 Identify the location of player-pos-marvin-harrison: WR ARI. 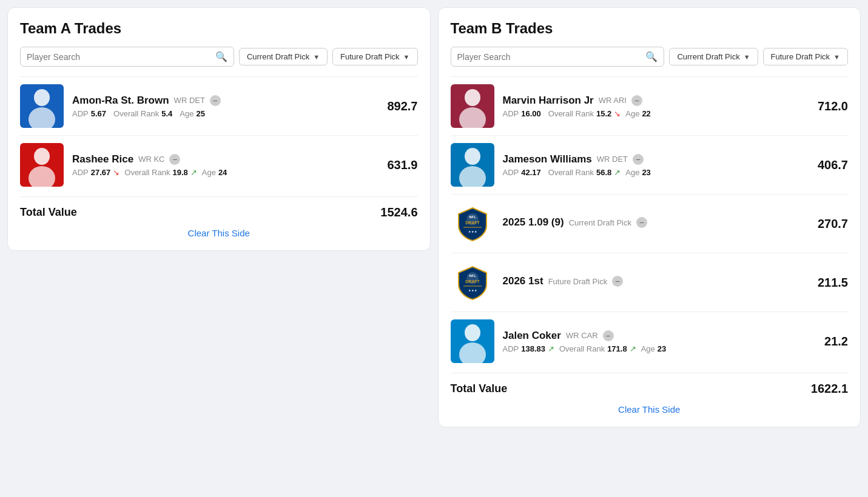
(613, 101).